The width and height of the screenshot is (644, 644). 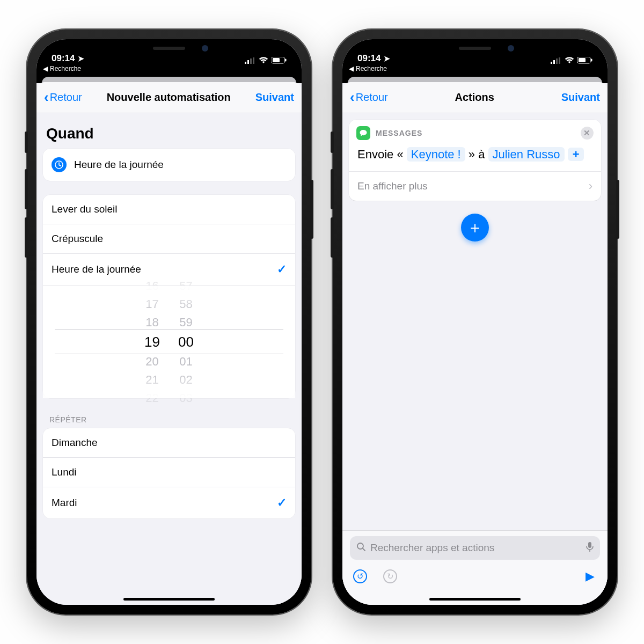 I want to click on action-sentence: Envoie « Keynote ! » à Julien Russo +, so click(x=475, y=157).